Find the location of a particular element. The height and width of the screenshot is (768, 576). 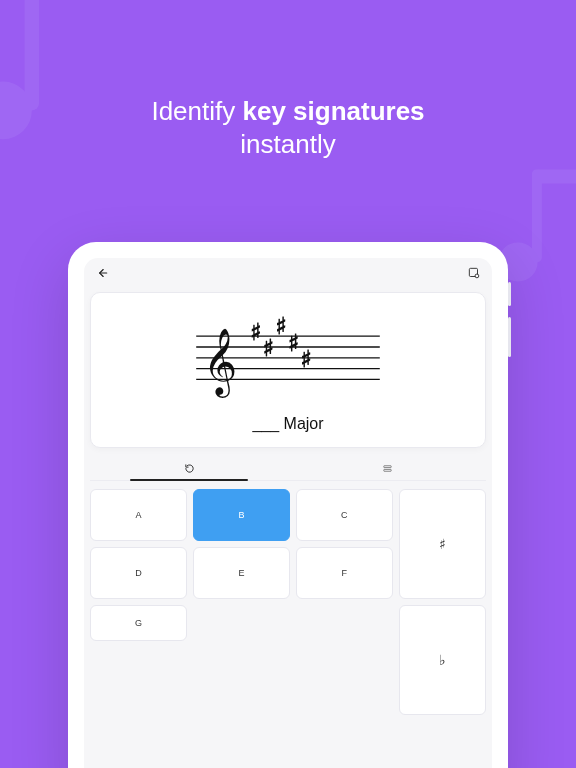

back-button is located at coordinates (102, 273).